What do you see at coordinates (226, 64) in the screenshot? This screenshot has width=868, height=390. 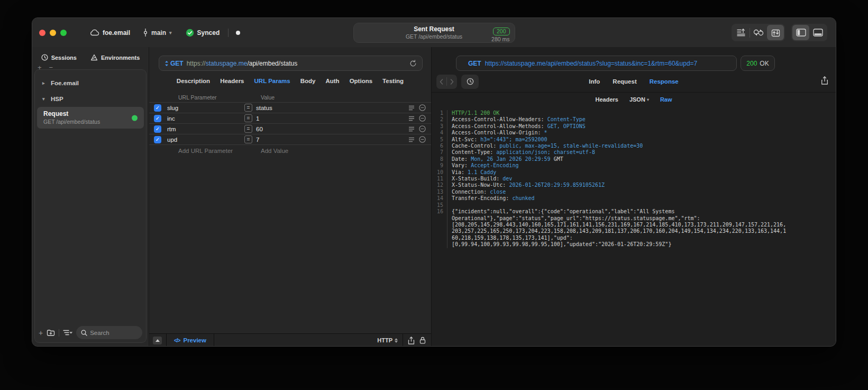 I see `url-host: statuspage.me` at bounding box center [226, 64].